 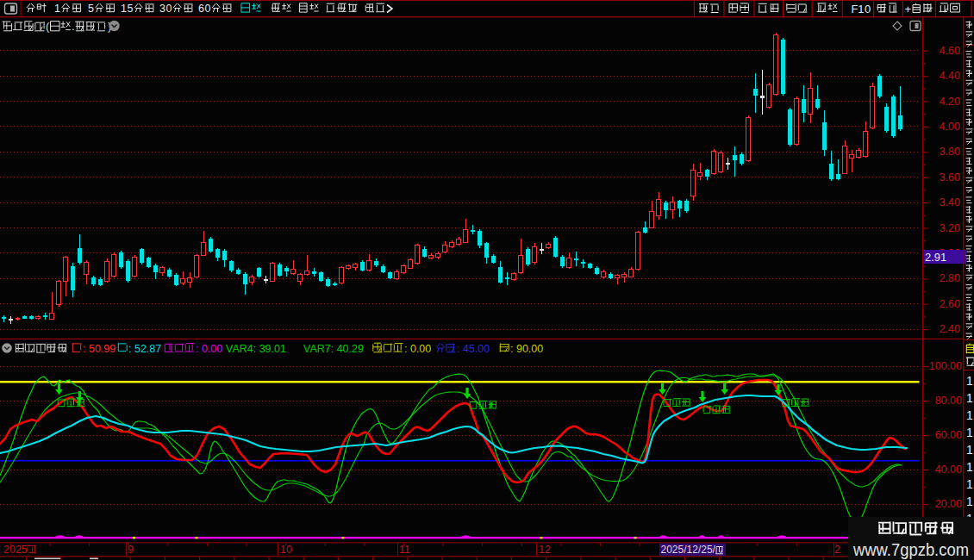 What do you see at coordinates (256, 349) in the screenshot?
I see `svg-text: VAR4: 39.01` at bounding box center [256, 349].